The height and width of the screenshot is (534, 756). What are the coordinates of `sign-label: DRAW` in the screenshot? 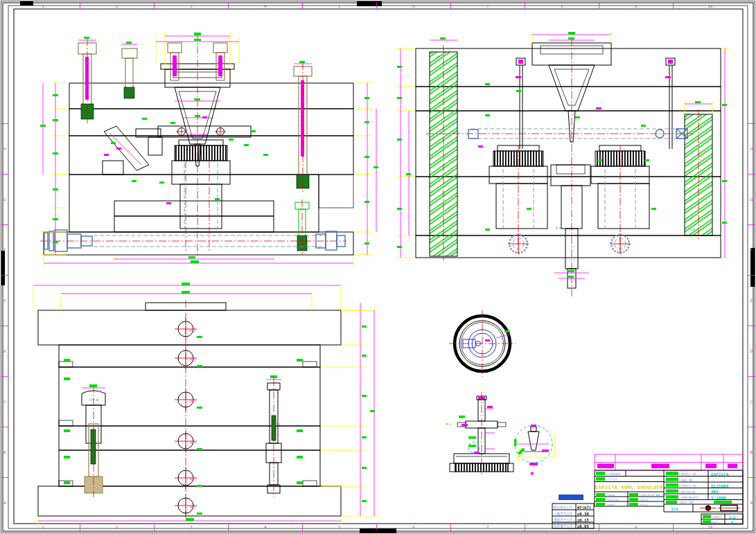 It's located at (611, 496).